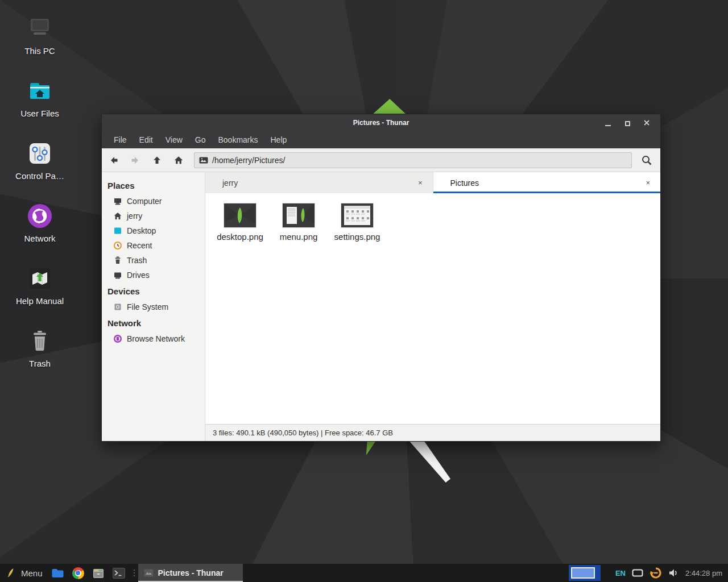 The width and height of the screenshot is (728, 582). Describe the element at coordinates (299, 221) in the screenshot. I see `file-menu-png: menu.png` at that location.